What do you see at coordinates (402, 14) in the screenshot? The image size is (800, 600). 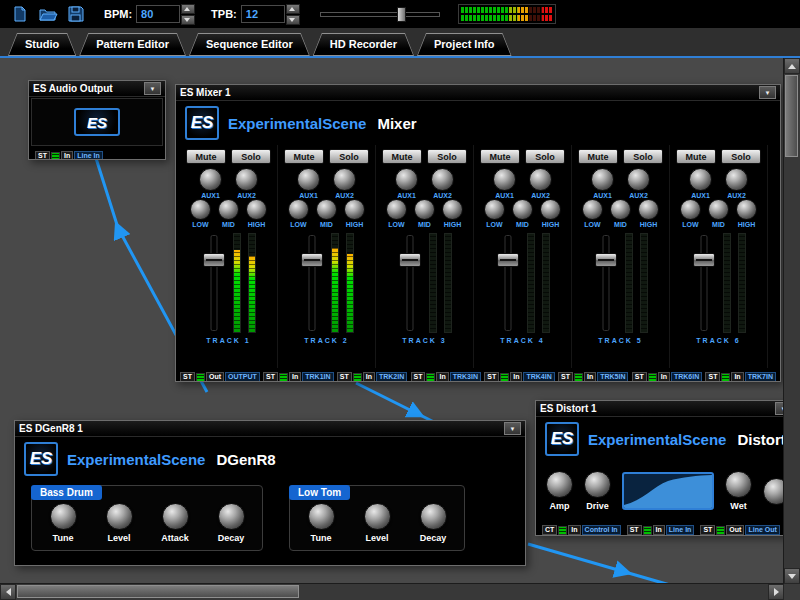 I see `slider-thumb` at bounding box center [402, 14].